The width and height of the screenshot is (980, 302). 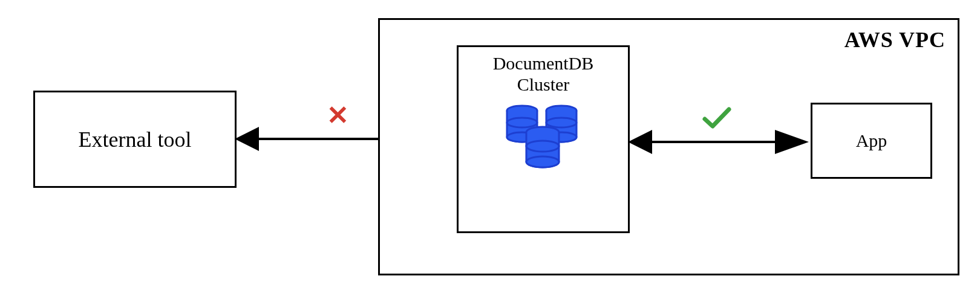 I want to click on cluster-label: DocumentDB Cluster, so click(x=543, y=74).